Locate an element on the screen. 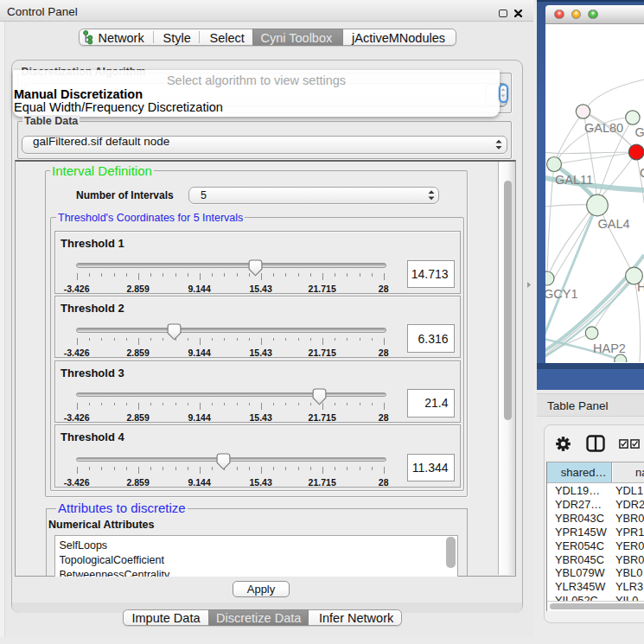 This screenshot has height=644, width=644. svg-text: C is located at coordinates (641, 173).